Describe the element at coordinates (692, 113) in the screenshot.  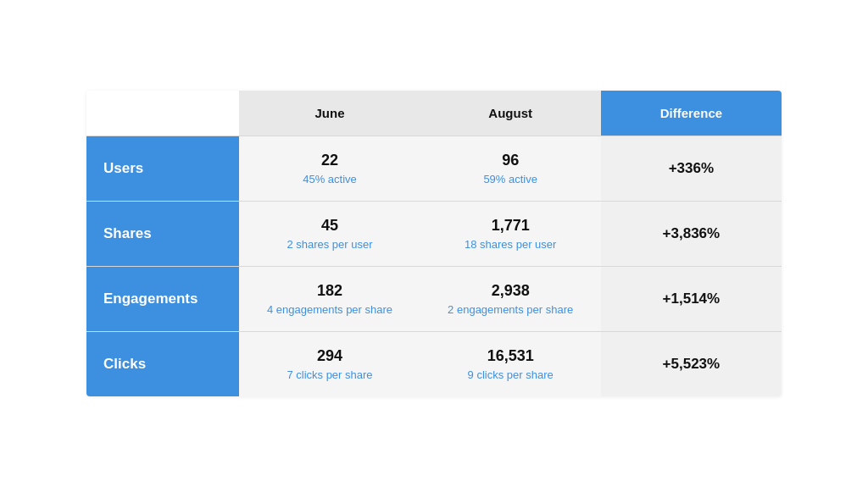
I see `header-difference: Difference` at that location.